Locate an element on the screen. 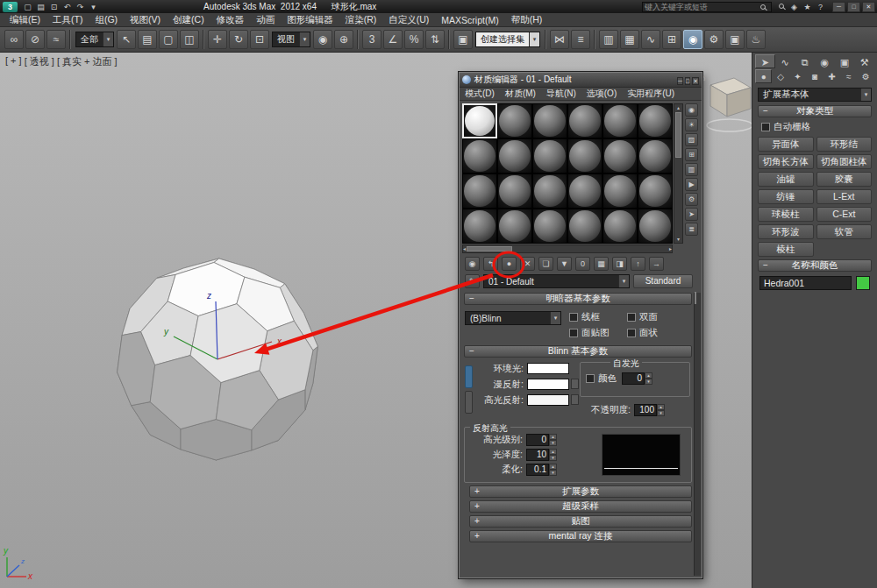 The image size is (877, 588). schematic-view-button: ⊞ is located at coordinates (672, 39).